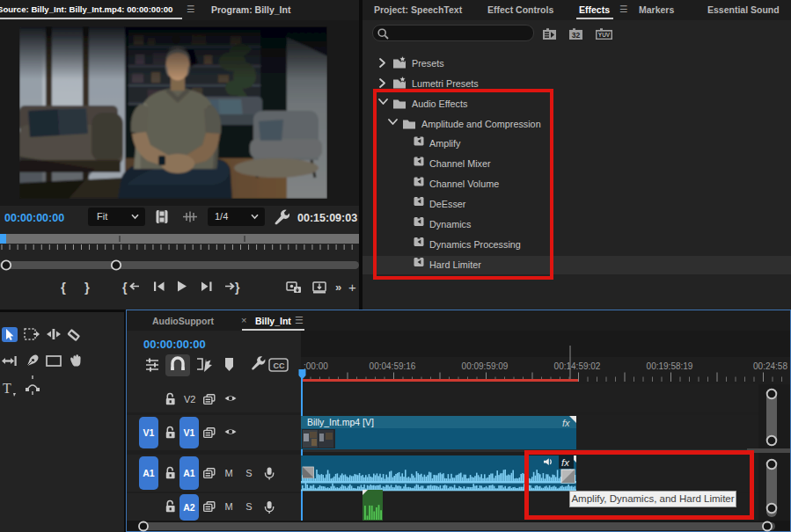 This screenshot has height=532, width=791. What do you see at coordinates (486, 366) in the screenshot?
I see `svg-text: 00:09:59:09` at bounding box center [486, 366].